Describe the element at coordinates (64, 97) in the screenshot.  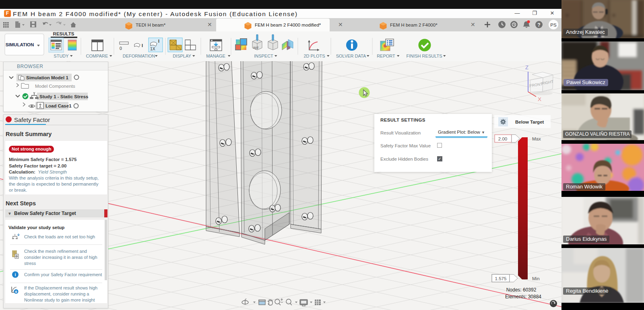
I see `svg-text: Study 1 - Static Stress` at that location.